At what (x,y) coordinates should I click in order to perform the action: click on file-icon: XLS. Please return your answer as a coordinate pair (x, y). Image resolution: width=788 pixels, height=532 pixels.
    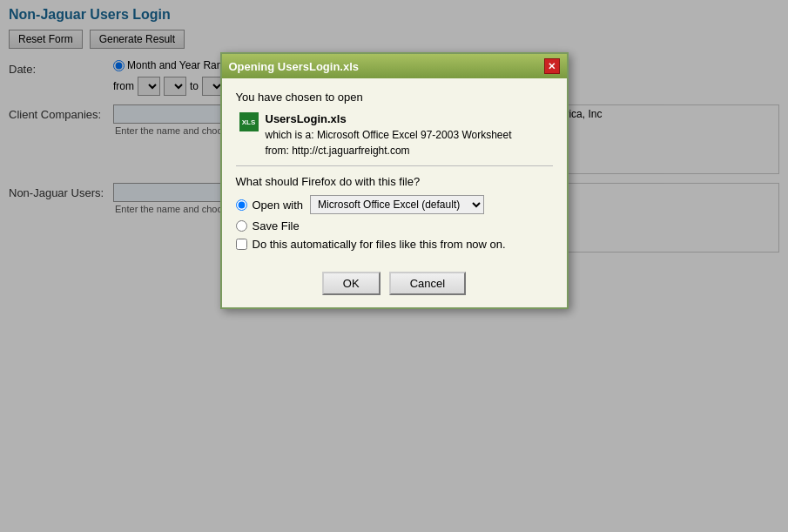
    Looking at the image, I should click on (249, 122).